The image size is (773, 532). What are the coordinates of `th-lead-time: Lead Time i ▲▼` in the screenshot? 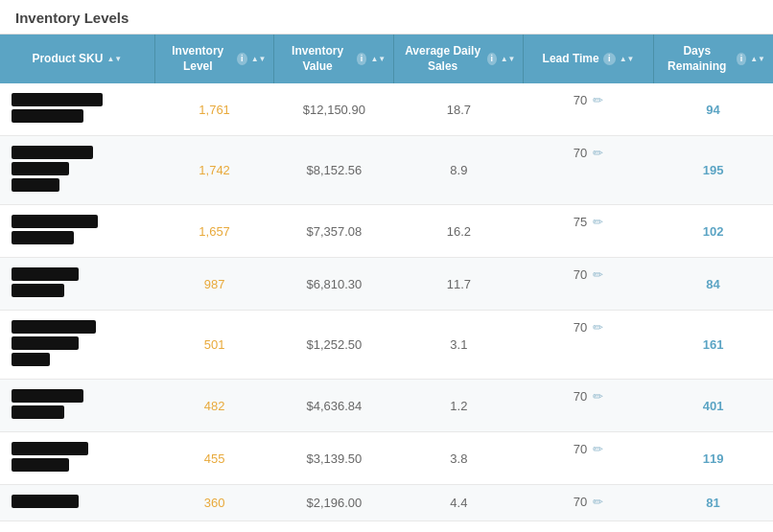 It's located at (589, 59).